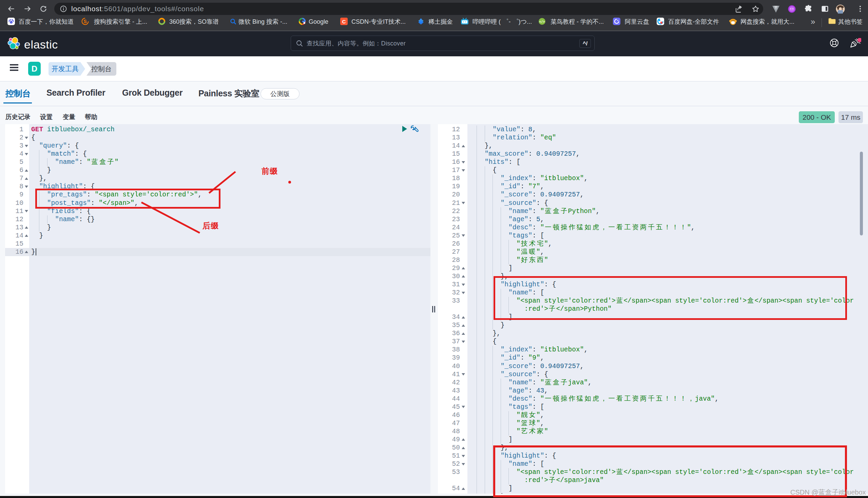  What do you see at coordinates (101, 69) in the screenshot?
I see `svg-text: 控制台` at bounding box center [101, 69].